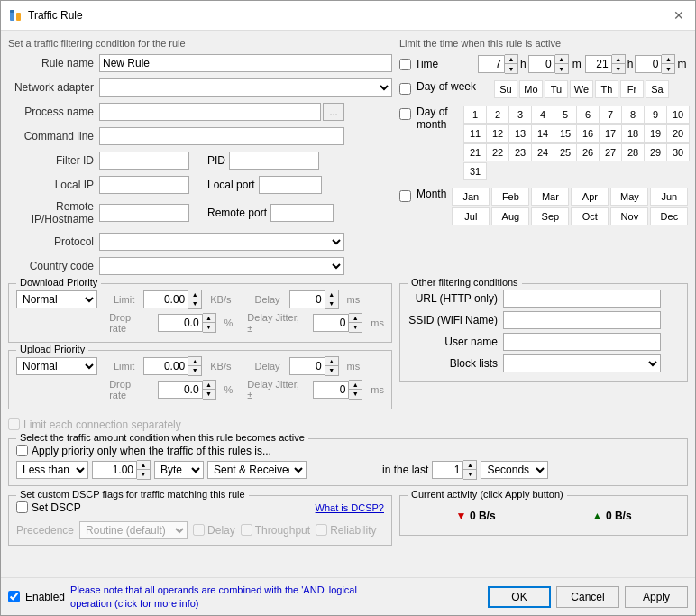 The height and width of the screenshot is (616, 696). What do you see at coordinates (180, 323) in the screenshot?
I see `dl-droprate-input` at bounding box center [180, 323].